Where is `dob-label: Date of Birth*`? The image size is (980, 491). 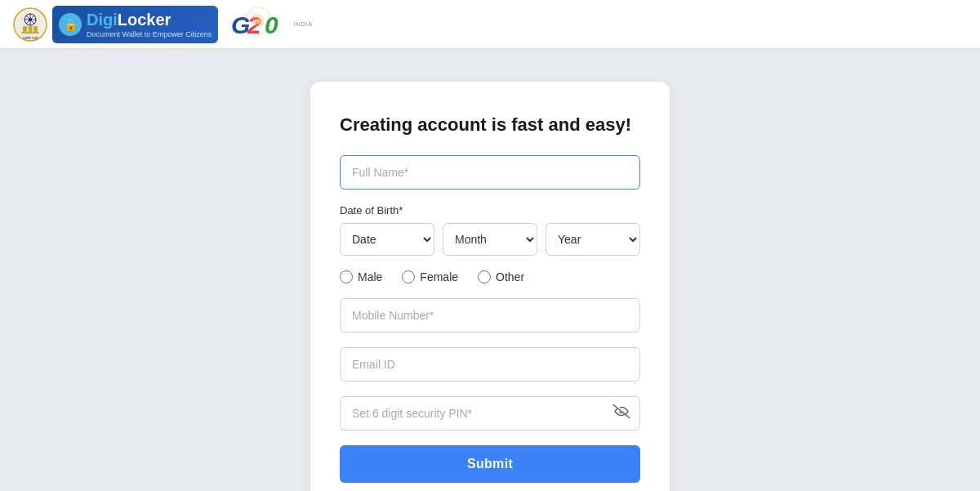 dob-label: Date of Birth* is located at coordinates (490, 211).